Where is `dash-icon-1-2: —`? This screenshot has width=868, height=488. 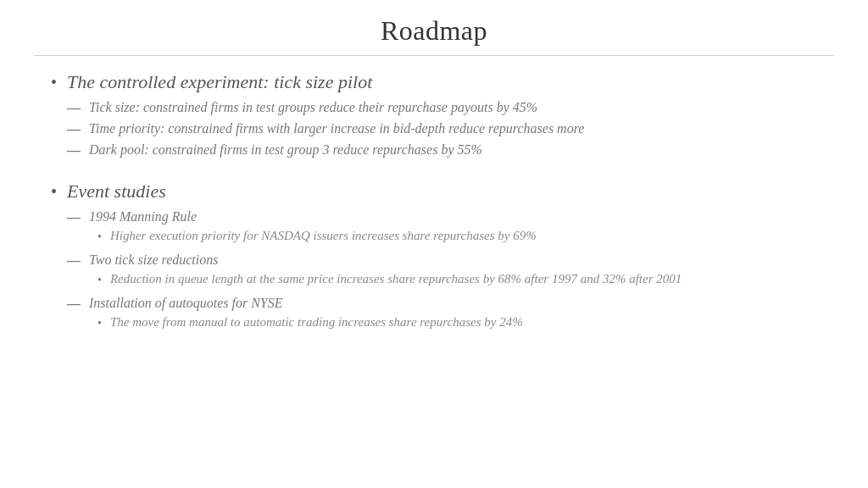 dash-icon-1-2: — is located at coordinates (74, 130).